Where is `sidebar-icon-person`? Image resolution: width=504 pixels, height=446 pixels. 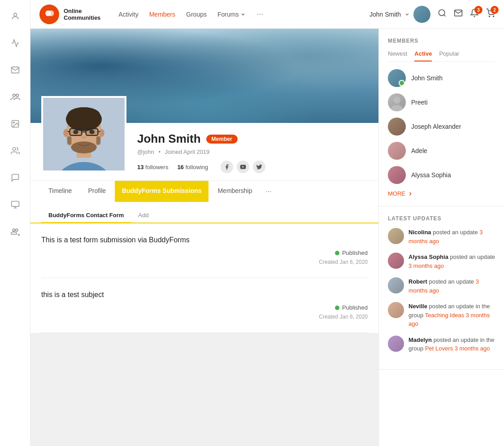
sidebar-icon-person is located at coordinates (15, 16).